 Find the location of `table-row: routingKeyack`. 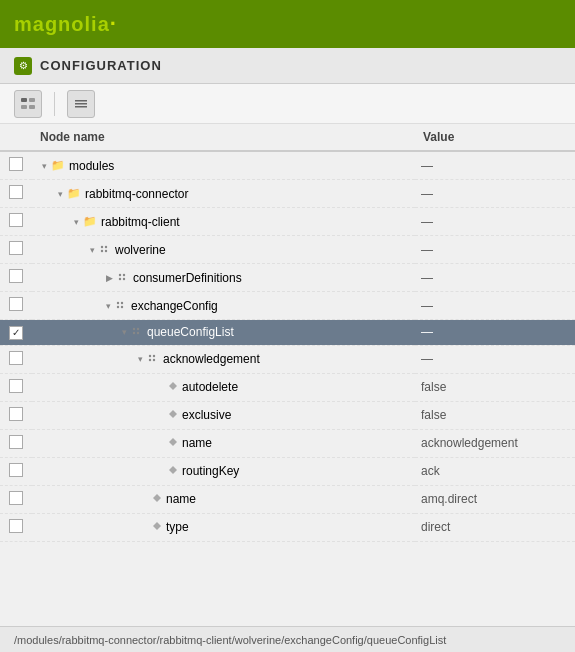

table-row: routingKeyack is located at coordinates (288, 471).